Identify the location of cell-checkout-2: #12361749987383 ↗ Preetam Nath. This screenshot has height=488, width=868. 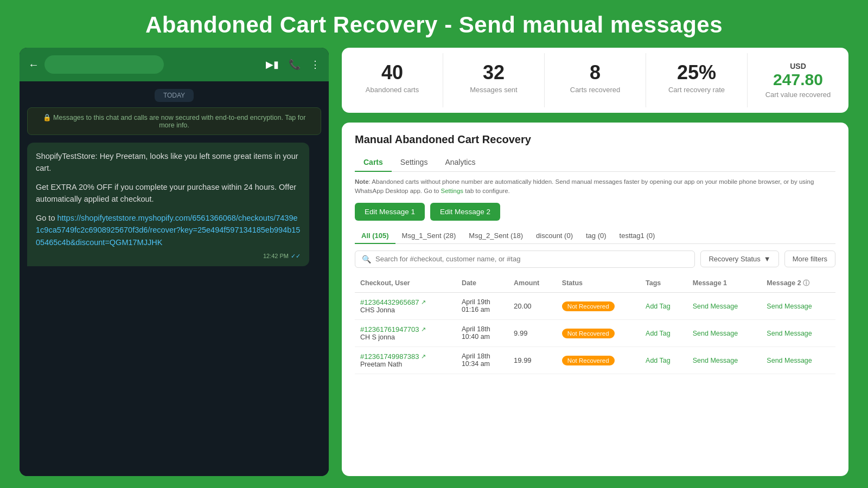
(406, 360).